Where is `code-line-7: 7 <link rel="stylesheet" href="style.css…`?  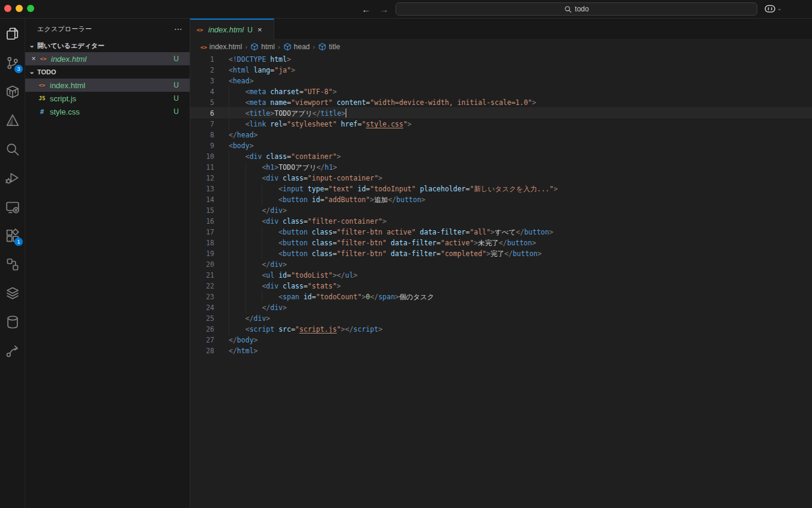 code-line-7: 7 <link rel="stylesheet" href="style.css… is located at coordinates (501, 124).